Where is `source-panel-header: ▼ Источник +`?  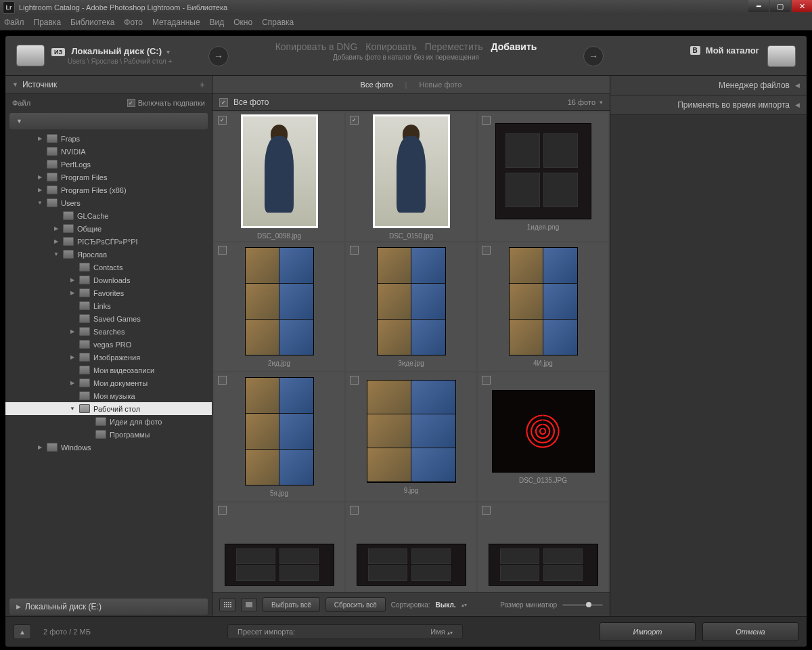 source-panel-header: ▼ Источник + is located at coordinates (108, 85).